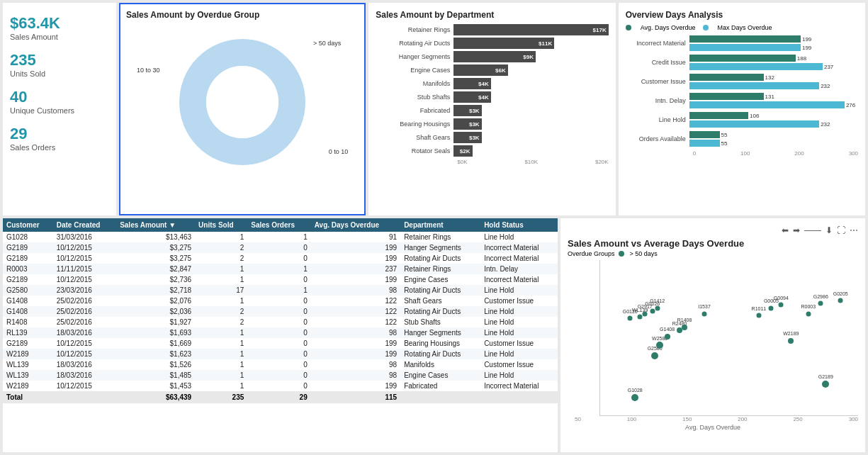  I want to click on table-footer-cell: 29, so click(279, 397).